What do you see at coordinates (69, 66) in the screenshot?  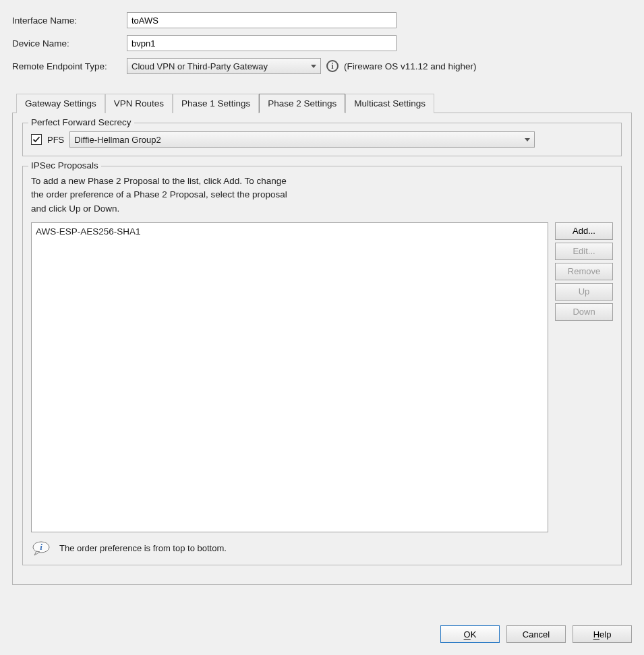 I see `remote-endpoint-label: Remote Endpoint Type:` at bounding box center [69, 66].